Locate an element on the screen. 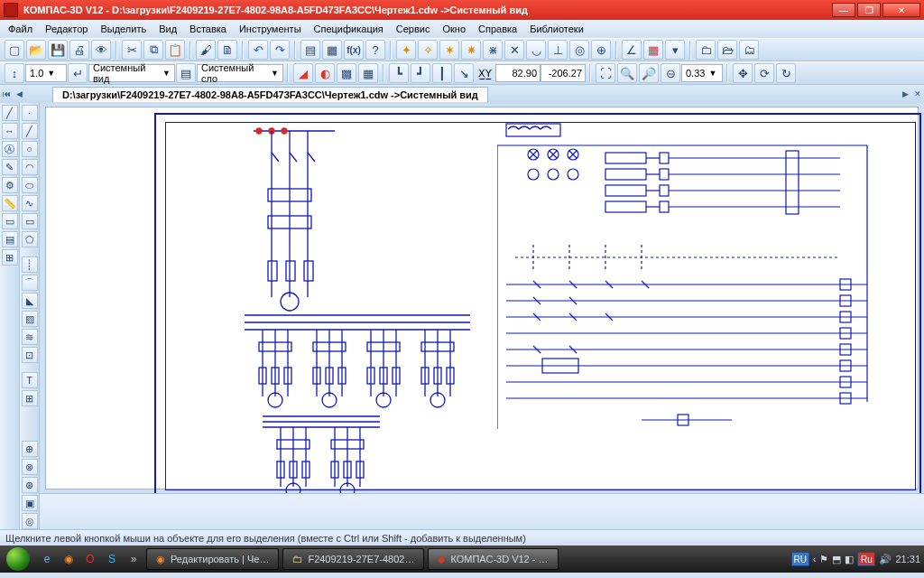 Image resolution: width=924 pixels, height=578 pixels. snap-cen-icon: ◎ is located at coordinates (579, 50).